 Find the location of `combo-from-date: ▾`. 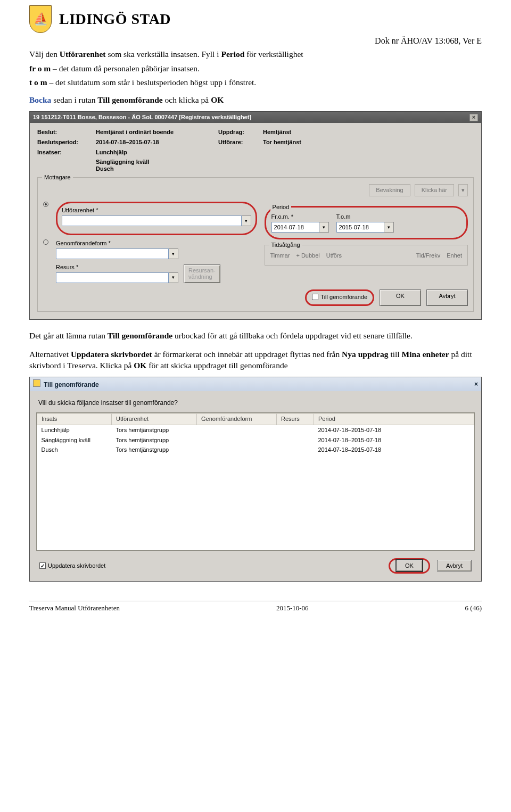

combo-from-date: ▾ is located at coordinates (300, 227).